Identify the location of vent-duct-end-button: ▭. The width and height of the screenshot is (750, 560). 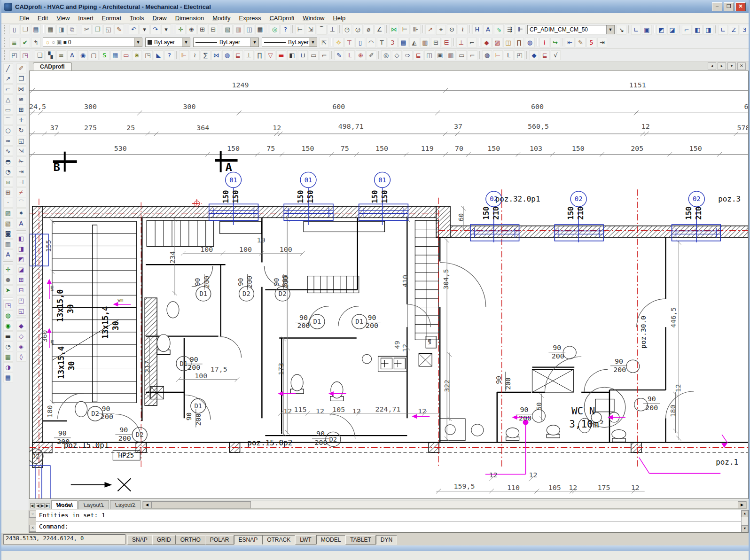
(461, 55).